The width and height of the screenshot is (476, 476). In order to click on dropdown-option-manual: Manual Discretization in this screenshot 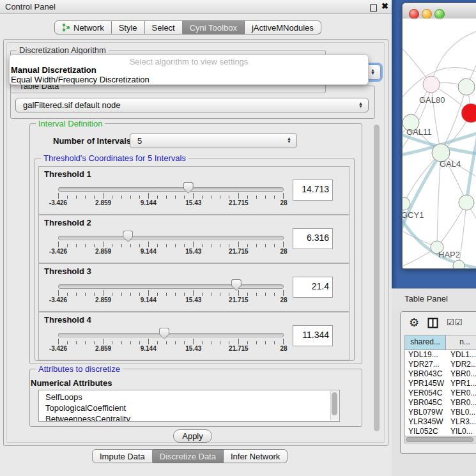, I will do `click(54, 70)`.